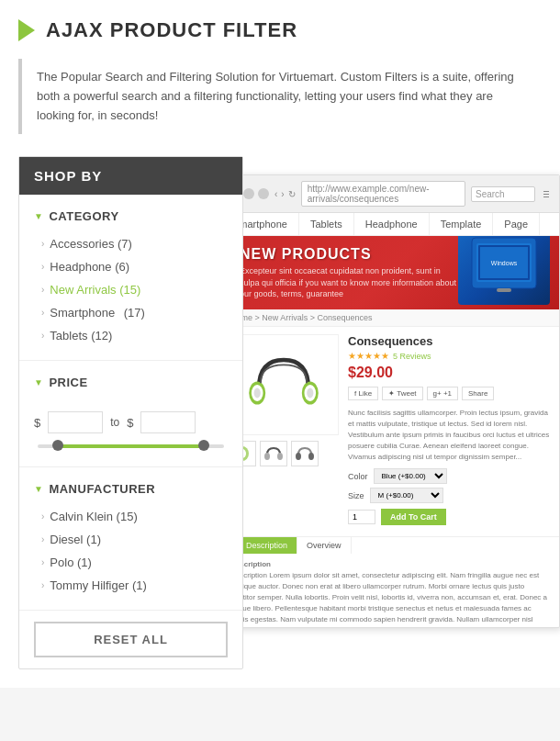 This screenshot has height=741, width=560. I want to click on browser-address-bar: http://www.example.com/new-arrivals/cons…, so click(384, 194).